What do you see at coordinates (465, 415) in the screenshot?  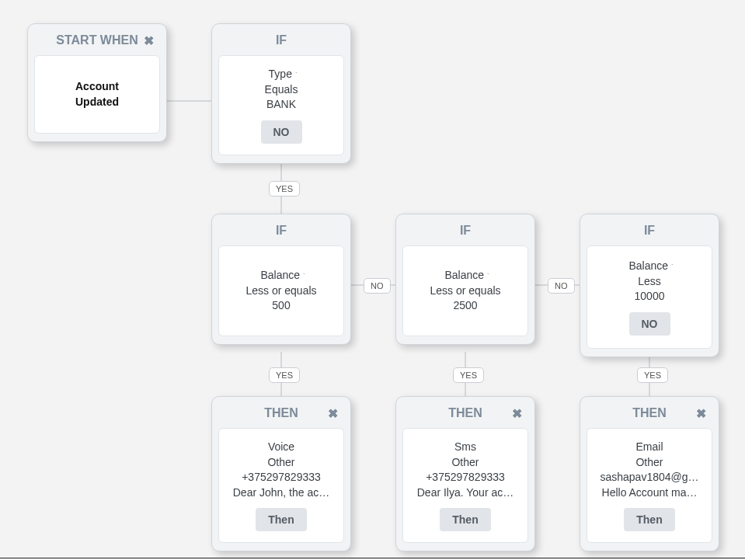 I see `node-then2-header: THEN ✖` at bounding box center [465, 415].